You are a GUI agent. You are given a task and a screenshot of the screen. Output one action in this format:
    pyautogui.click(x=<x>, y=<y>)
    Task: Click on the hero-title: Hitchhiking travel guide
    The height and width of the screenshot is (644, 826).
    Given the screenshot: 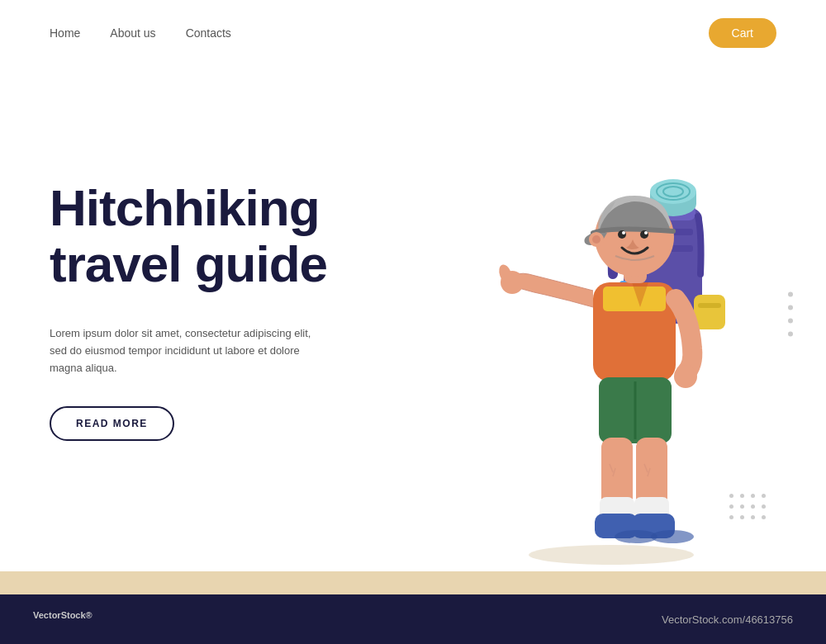 What is the action you would take?
    pyautogui.click(x=248, y=236)
    